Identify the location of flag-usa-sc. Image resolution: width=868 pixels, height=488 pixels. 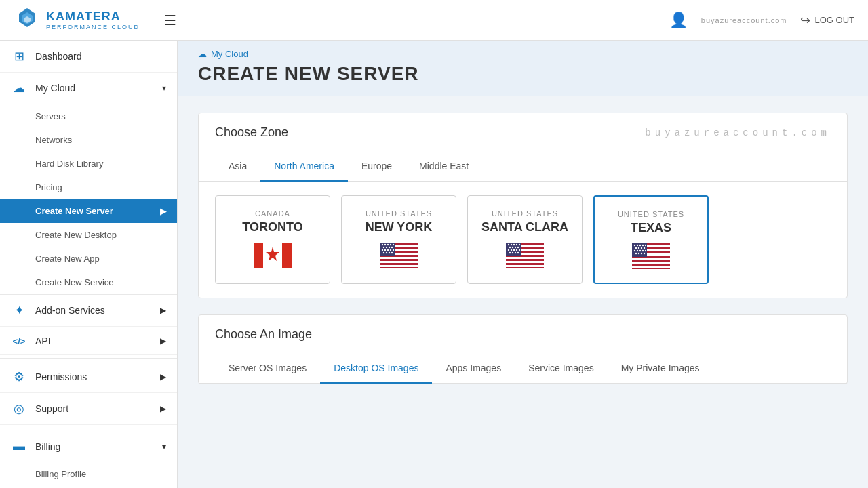
(525, 256).